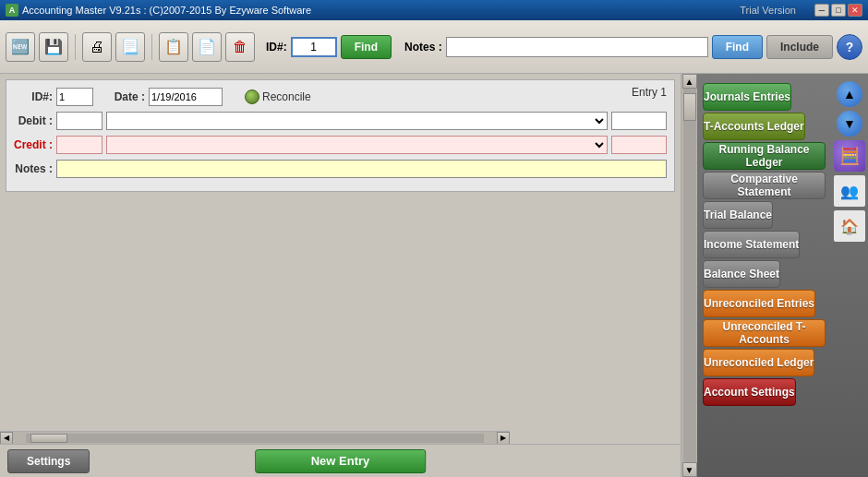 Image resolution: width=868 pixels, height=477 pixels. I want to click on find-notes-button: Find, so click(737, 47).